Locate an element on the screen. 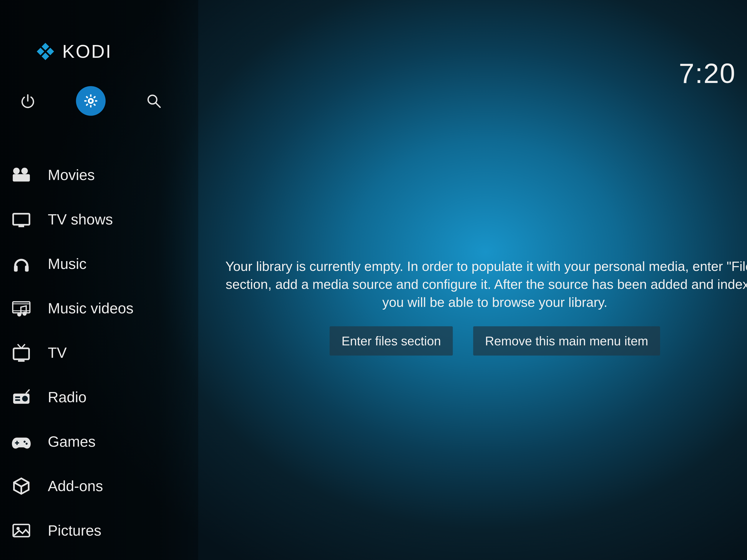  app-logo: KODI is located at coordinates (99, 51).